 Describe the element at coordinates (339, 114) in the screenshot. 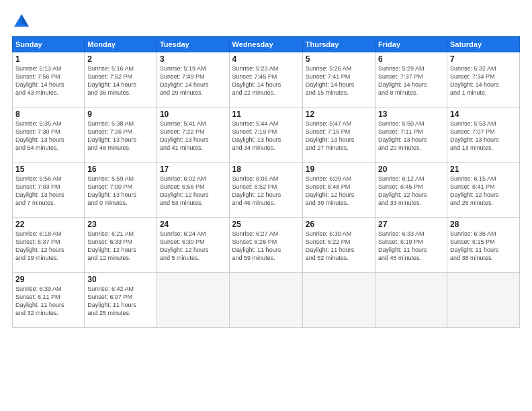

I see `day-number: 12` at that location.